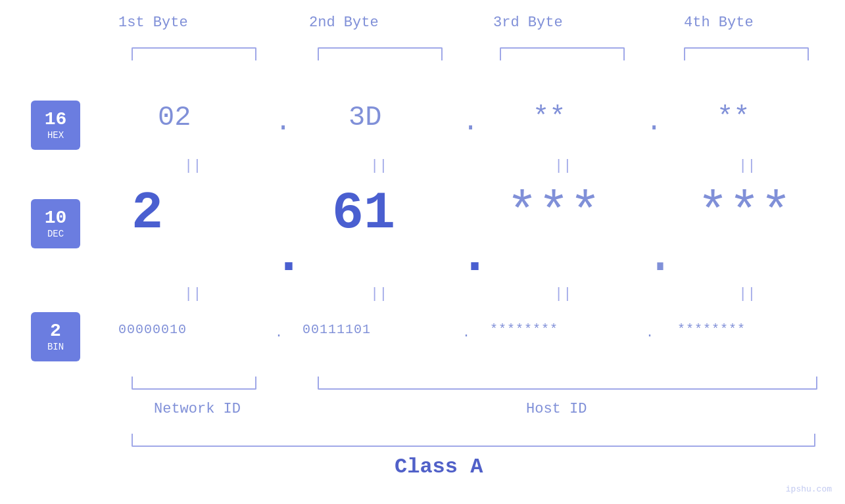  Describe the element at coordinates (744, 214) in the screenshot. I see `dec-byte4: ***` at that location.